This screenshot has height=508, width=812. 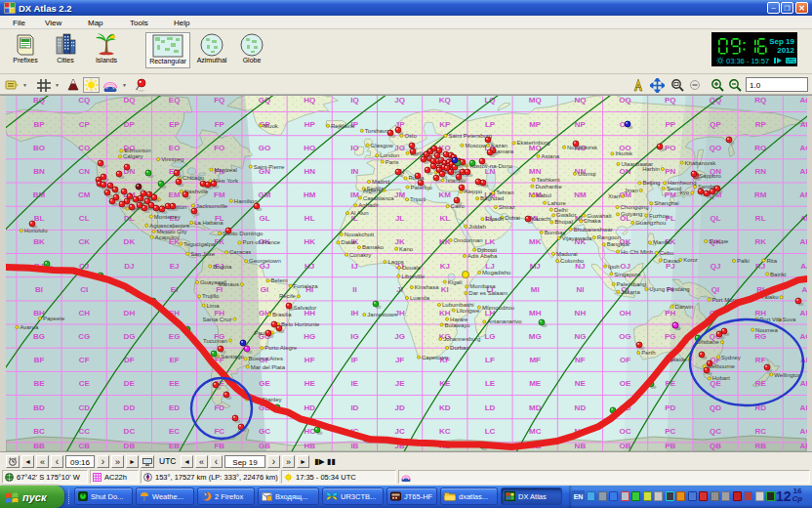 I want to click on svg-text: NH, so click(x=581, y=313).